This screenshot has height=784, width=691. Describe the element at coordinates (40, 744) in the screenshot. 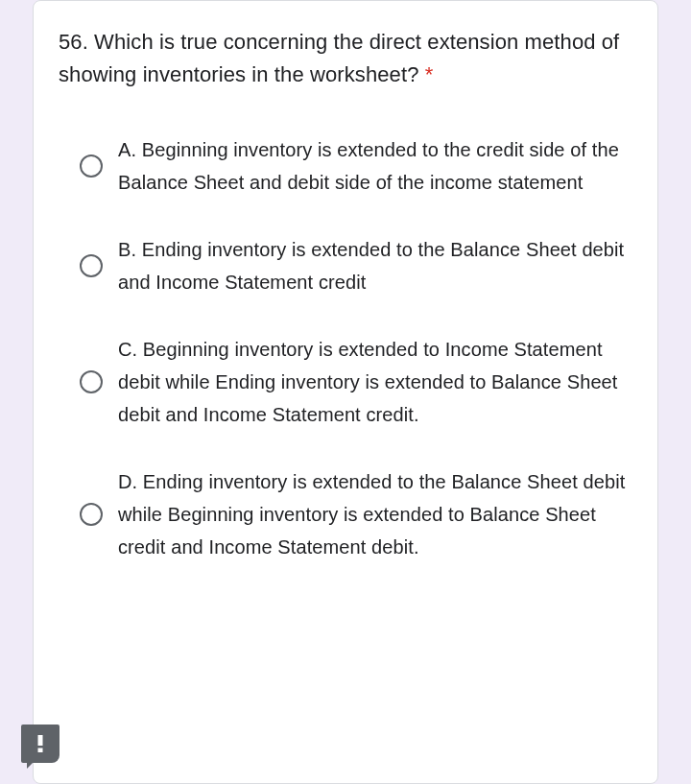

I see `report-problem-button` at that location.